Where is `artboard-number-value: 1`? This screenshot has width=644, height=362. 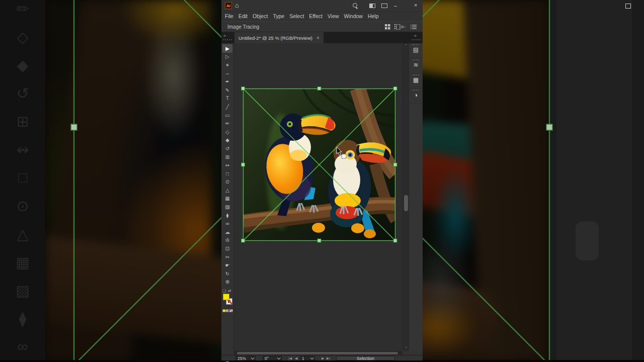 artboard-number-value: 1 is located at coordinates (303, 358).